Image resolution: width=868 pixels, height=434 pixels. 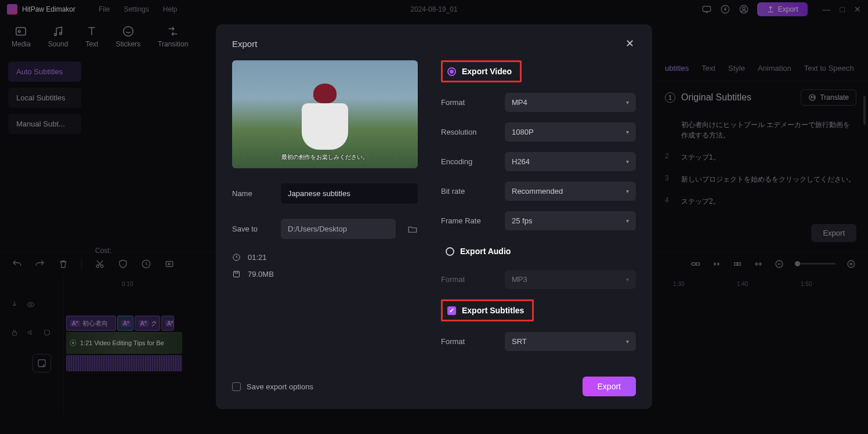 I want to click on bitrate-select: Recommended▾, so click(x=570, y=191).